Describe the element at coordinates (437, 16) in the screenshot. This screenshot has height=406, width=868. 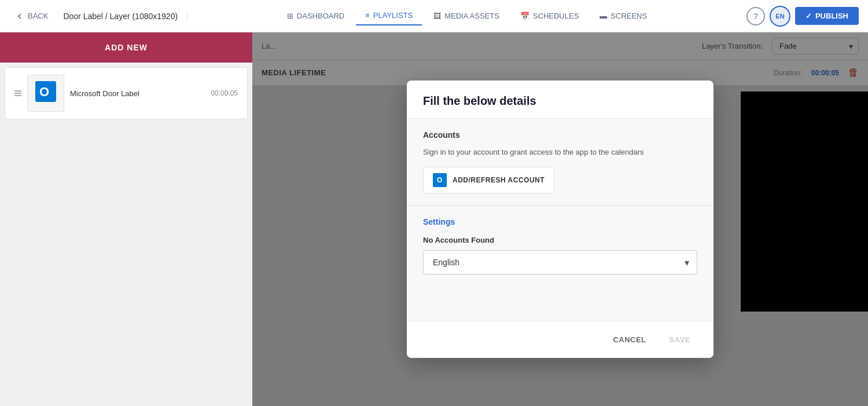
I see `media-assets-icon: 🖼` at that location.